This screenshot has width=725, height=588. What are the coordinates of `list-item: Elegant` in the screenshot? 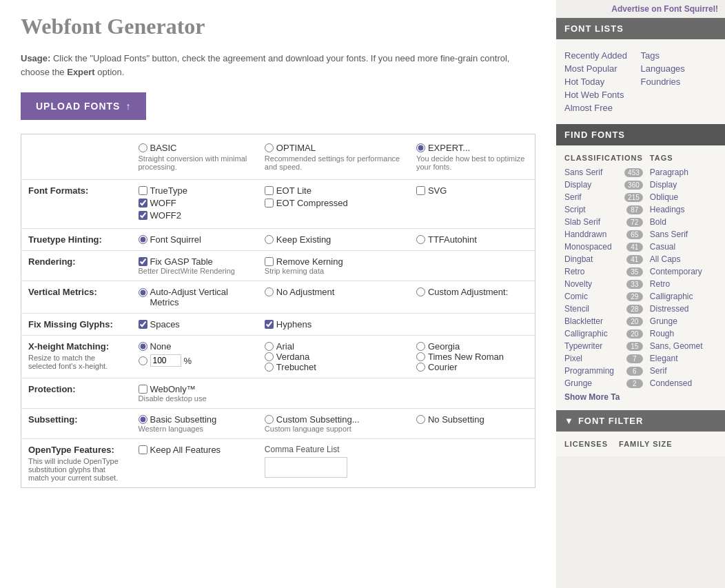 It's located at (684, 358).